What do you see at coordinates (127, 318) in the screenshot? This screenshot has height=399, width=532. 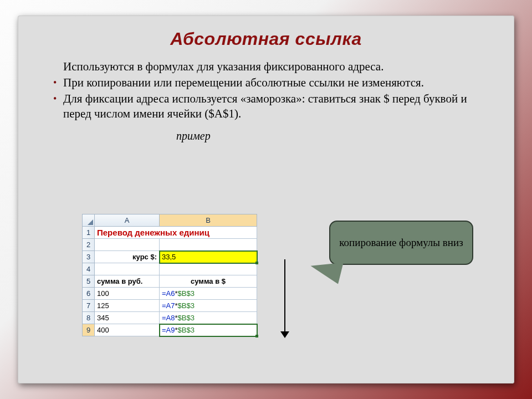 I see `cell-a8: 345` at bounding box center [127, 318].